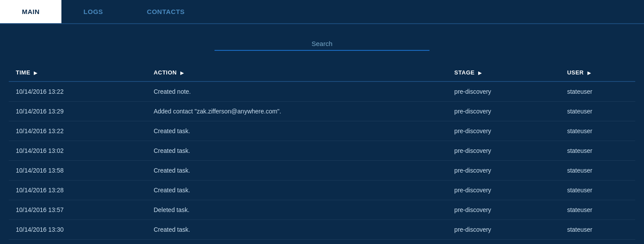  I want to click on tab-main: MAIN, so click(31, 11).